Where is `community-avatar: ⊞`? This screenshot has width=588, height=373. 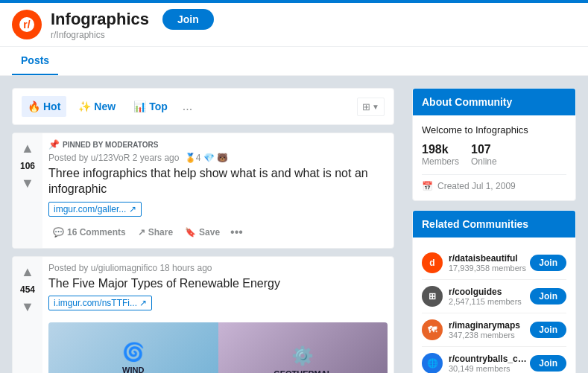
community-avatar: ⊞ is located at coordinates (432, 296).